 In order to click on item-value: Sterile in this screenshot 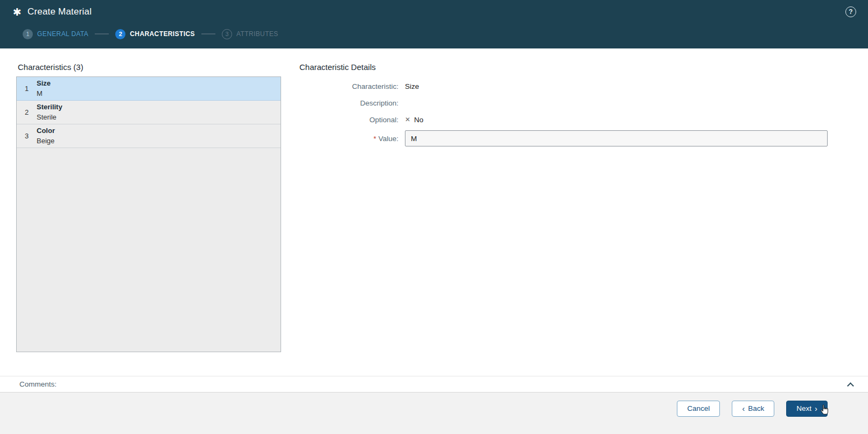, I will do `click(50, 117)`.